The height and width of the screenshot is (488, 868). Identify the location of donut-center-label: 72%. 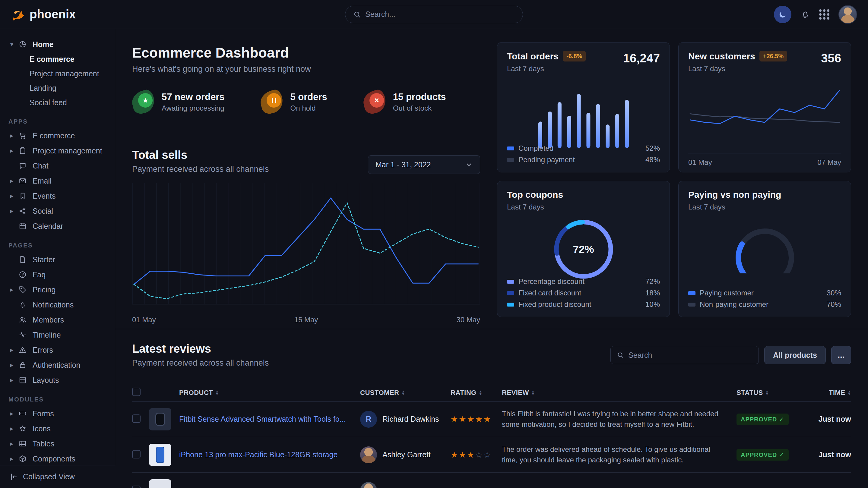
(584, 249).